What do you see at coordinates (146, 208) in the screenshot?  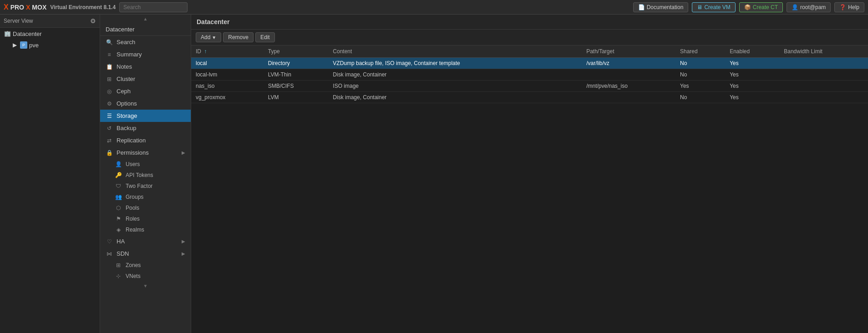 I see `sidebar-item-pools: ⬡ Pools` at bounding box center [146, 208].